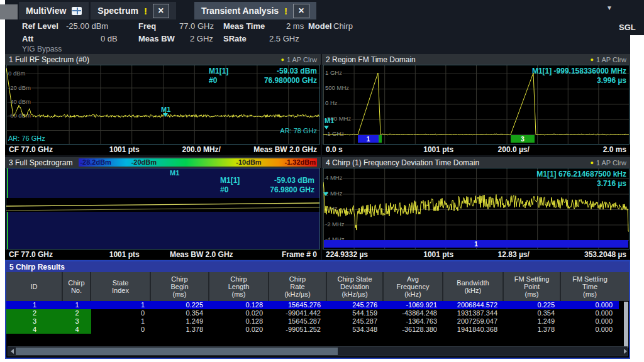 This screenshot has width=644, height=362. Describe the element at coordinates (318, 317) in the screenshot. I see `results-body: 1110.2250.12815645.276245.276-1069.92120…` at that location.